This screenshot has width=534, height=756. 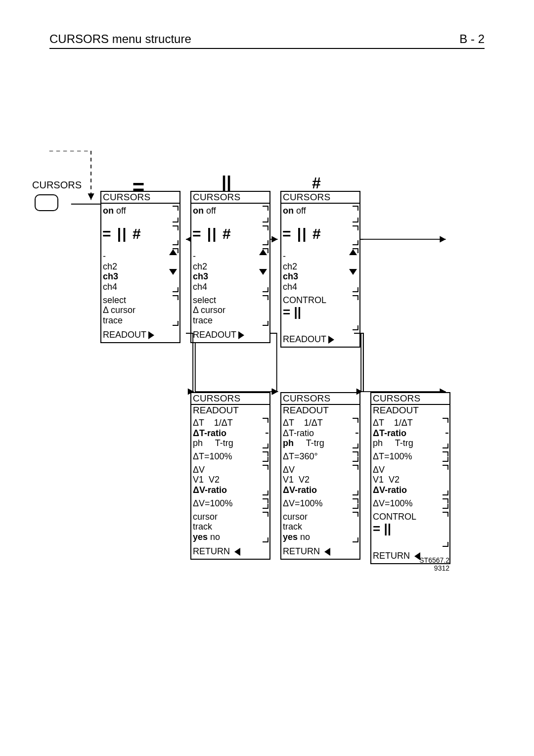 What do you see at coordinates (121, 211) in the screenshot?
I see `off-label: off` at bounding box center [121, 211].